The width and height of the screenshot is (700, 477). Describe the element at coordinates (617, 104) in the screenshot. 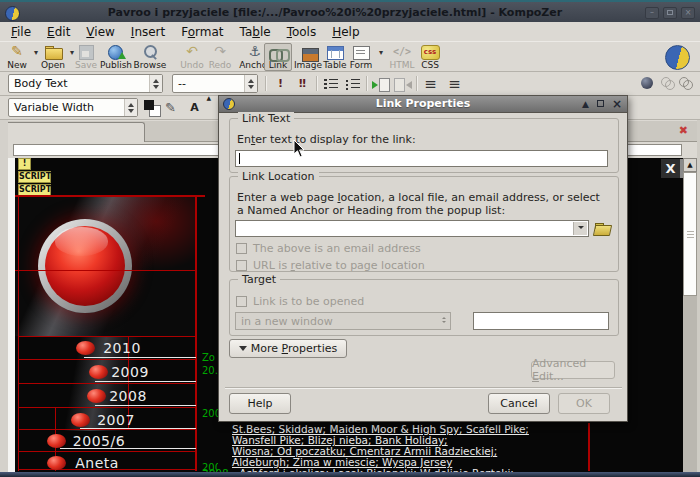

I see `dialog-close-button: ×` at that location.